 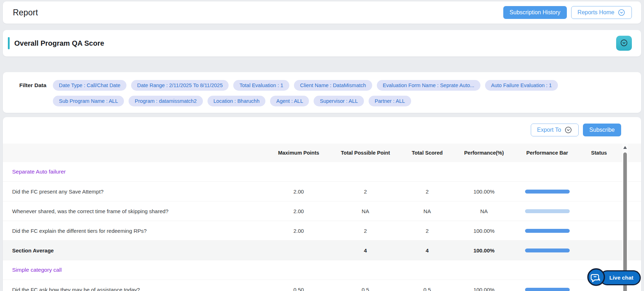 I want to click on section-average-label: Section Average, so click(x=140, y=251).